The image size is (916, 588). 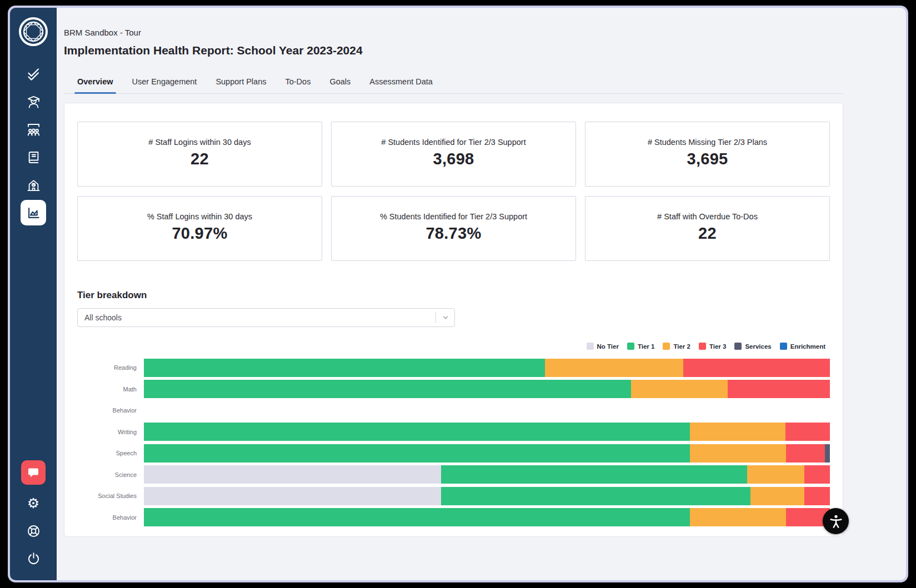 I want to click on stat-value: 3,698, so click(x=453, y=159).